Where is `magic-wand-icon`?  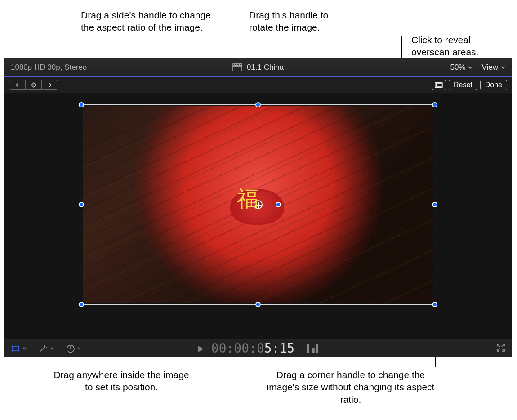 magic-wand-icon is located at coordinates (43, 349).